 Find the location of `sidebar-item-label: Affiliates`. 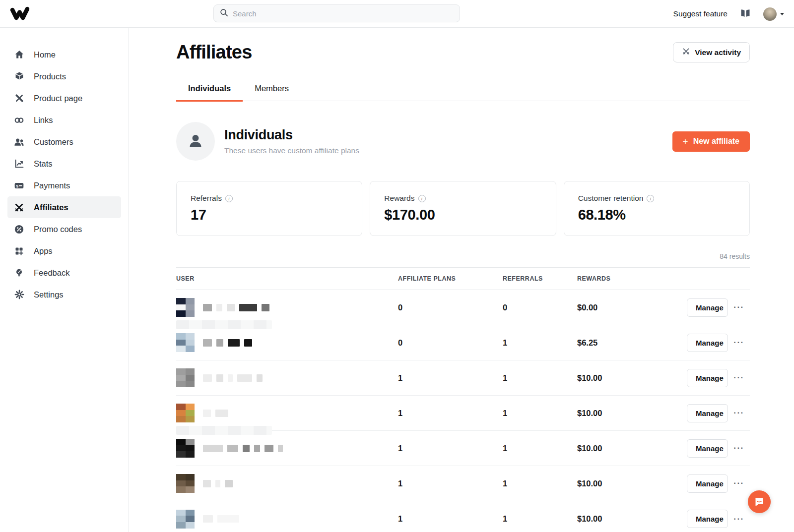

sidebar-item-label: Affiliates is located at coordinates (51, 207).